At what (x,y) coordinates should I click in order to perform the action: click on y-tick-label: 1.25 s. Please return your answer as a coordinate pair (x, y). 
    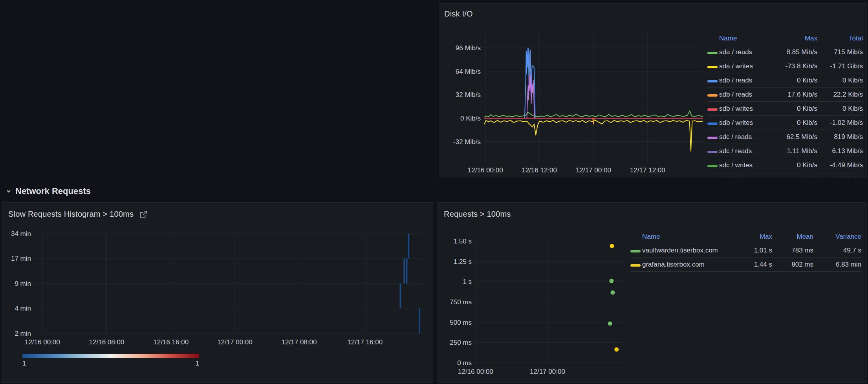
    Looking at the image, I should click on (463, 261).